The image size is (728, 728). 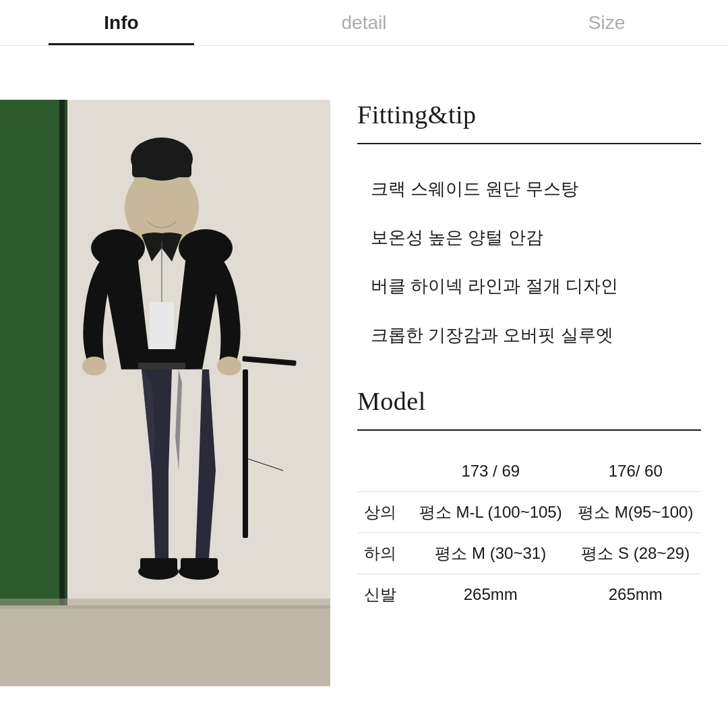 I want to click on row-shoes-col2: 265mm, so click(x=636, y=595).